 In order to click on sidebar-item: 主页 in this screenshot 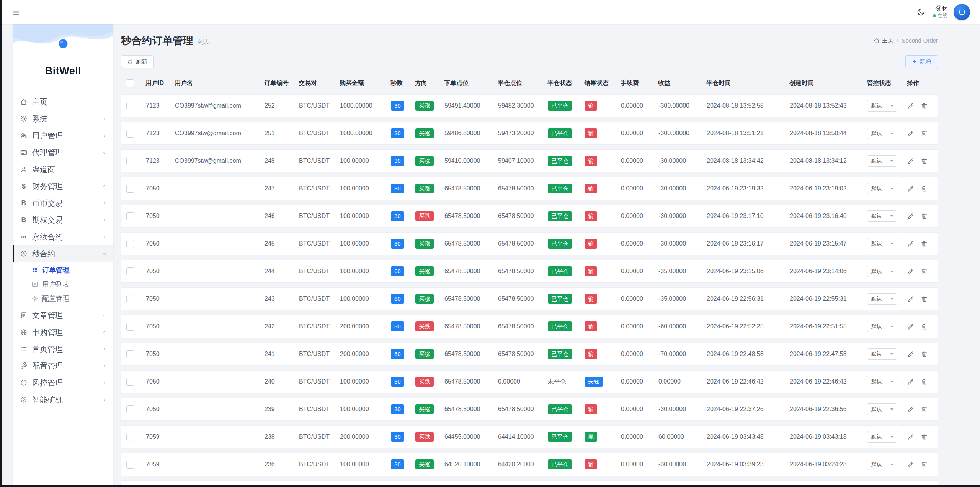, I will do `click(63, 102)`.